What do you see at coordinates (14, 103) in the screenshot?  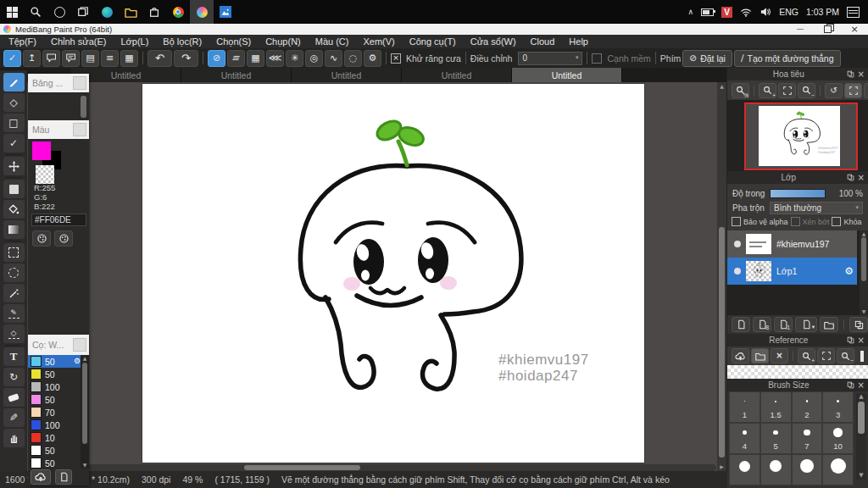 I see `eraser-tool: ◇` at bounding box center [14, 103].